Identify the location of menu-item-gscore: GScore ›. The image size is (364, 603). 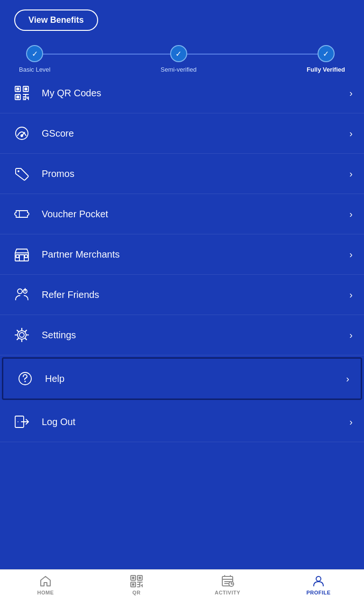
(182, 134).